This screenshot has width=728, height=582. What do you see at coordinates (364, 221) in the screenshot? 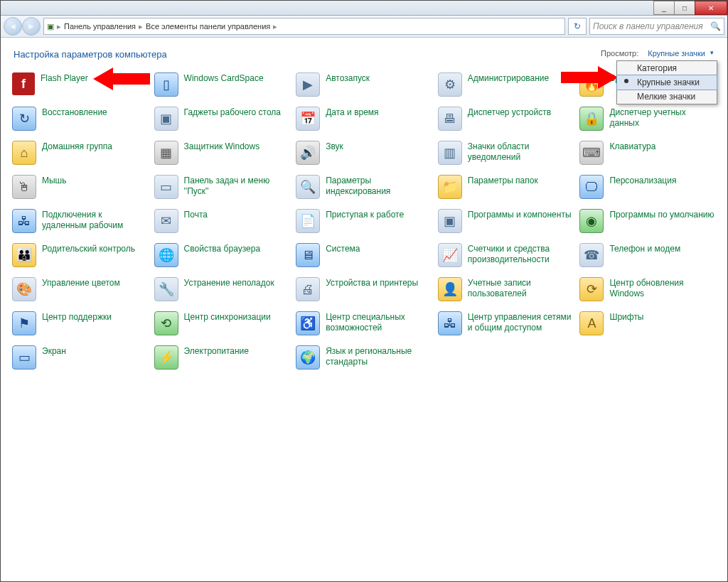
I see `control-panel-item: 📄Приступая к работе` at bounding box center [364, 221].